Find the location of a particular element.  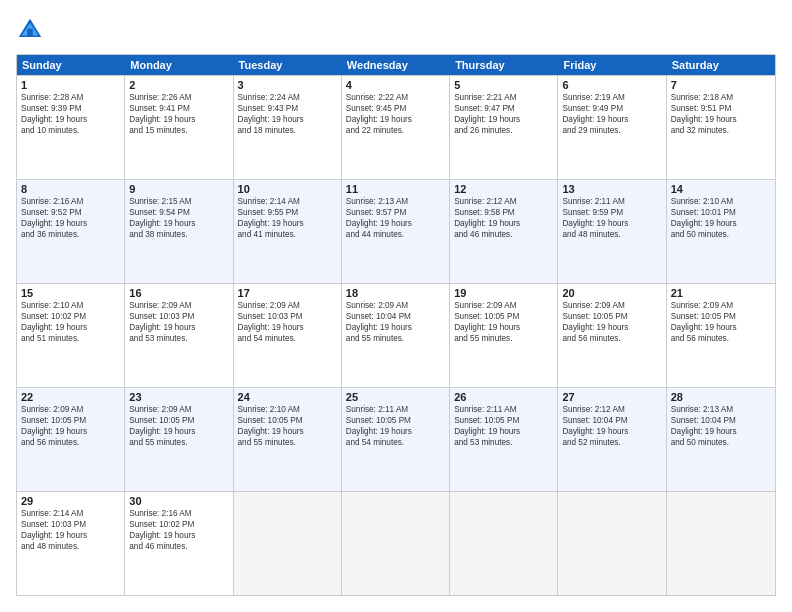

day-cell-23: 23Sunrise: 2:09 AMSunset: 10:05 PMDaylig… is located at coordinates (179, 440).